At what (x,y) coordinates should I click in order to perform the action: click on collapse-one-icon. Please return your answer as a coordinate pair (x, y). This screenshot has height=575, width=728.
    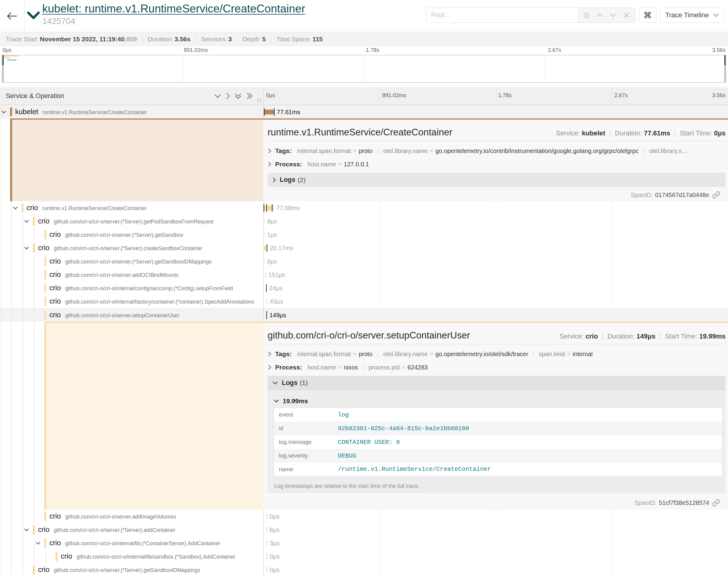
    Looking at the image, I should click on (218, 96).